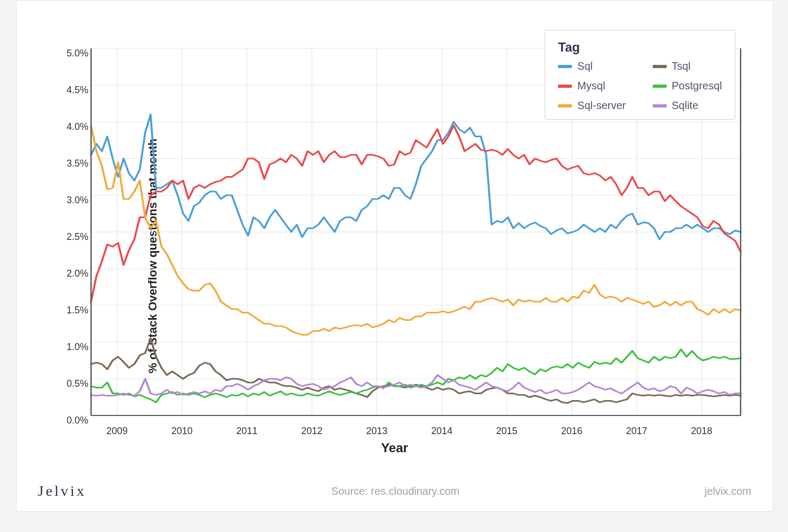  I want to click on x-tick: 2011, so click(247, 431).